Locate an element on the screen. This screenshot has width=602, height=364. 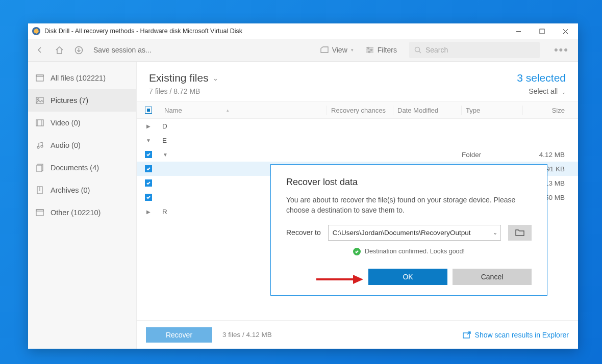
sidebar-item-archives: Archives (0) is located at coordinates (82, 190).